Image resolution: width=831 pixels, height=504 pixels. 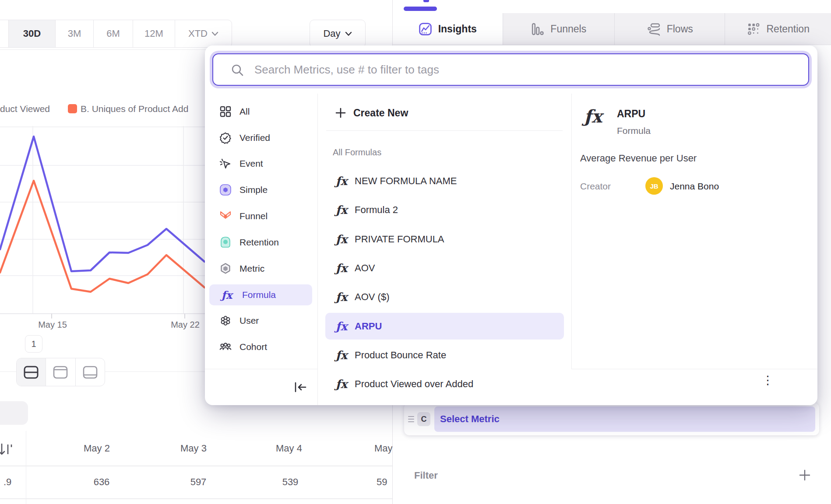 I want to click on detail-title: ARPU, so click(x=631, y=114).